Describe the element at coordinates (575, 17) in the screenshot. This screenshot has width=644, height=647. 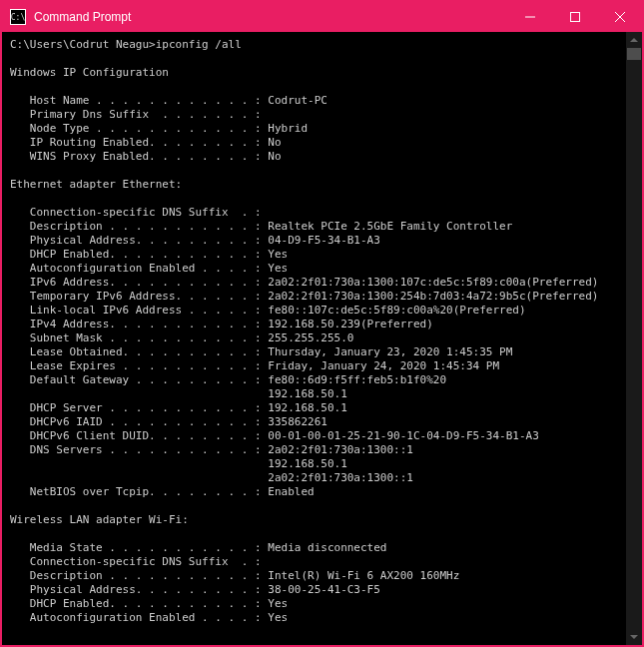
I see `maximize-button` at that location.